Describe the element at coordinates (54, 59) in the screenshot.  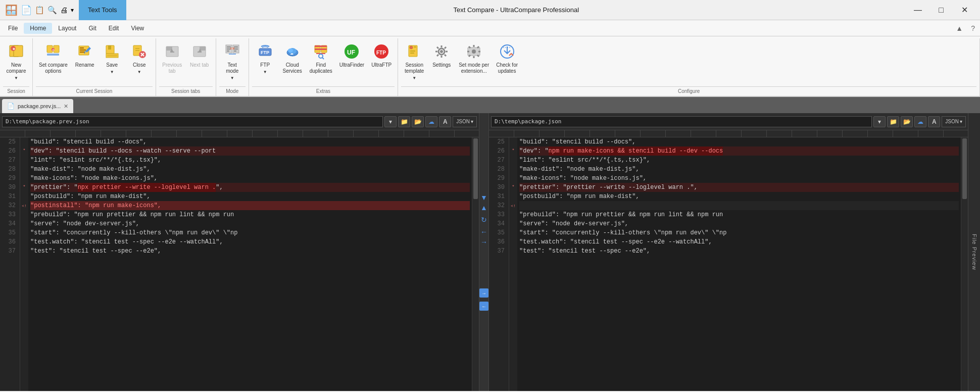
I see `set-compare-options-button: ⚙ Set compareoptions` at that location.